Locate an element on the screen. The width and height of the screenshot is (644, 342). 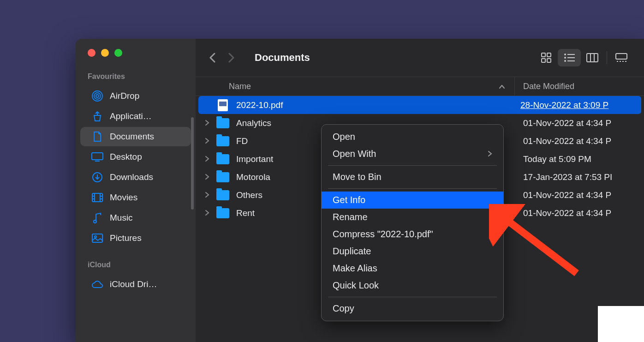
sidebar-section-header: iCloud is located at coordinates (136, 267).